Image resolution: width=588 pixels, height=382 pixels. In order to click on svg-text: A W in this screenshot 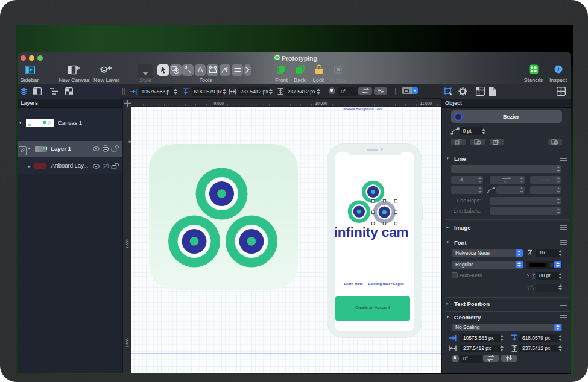, I will do `click(530, 286)`.